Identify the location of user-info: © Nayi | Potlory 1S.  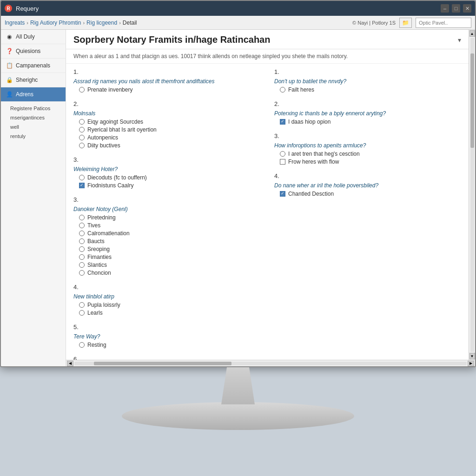
(374, 23).